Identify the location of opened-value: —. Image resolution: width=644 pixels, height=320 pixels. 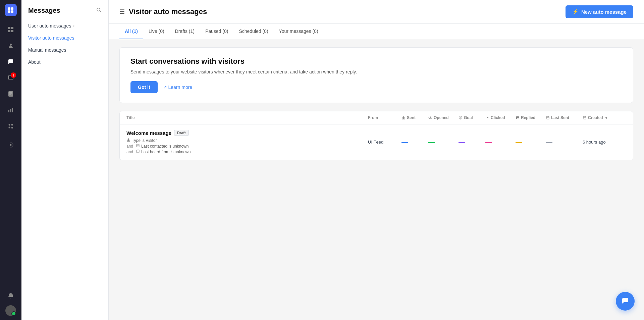
(443, 142).